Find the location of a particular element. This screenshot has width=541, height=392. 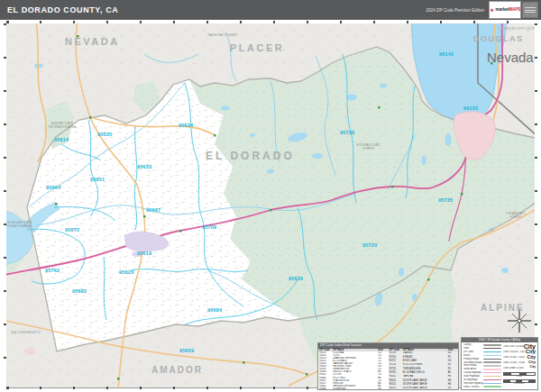

logo-wordmark: marketMAPS is located at coordinates (509, 11).